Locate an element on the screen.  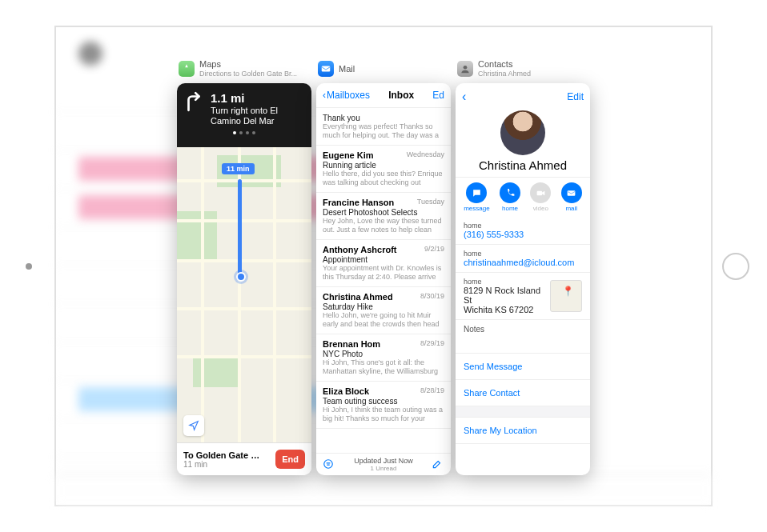
turn-right-icon is located at coordinates (194, 109).